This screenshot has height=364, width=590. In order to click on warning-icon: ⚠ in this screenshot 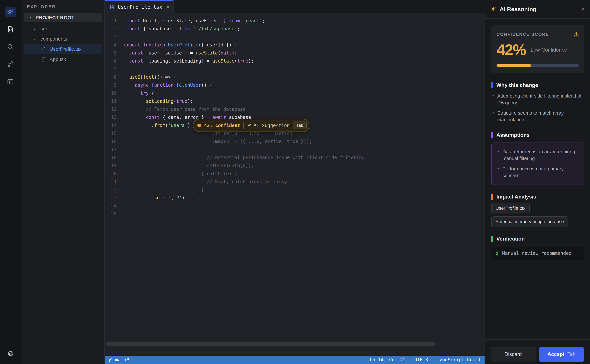, I will do `click(577, 34)`.